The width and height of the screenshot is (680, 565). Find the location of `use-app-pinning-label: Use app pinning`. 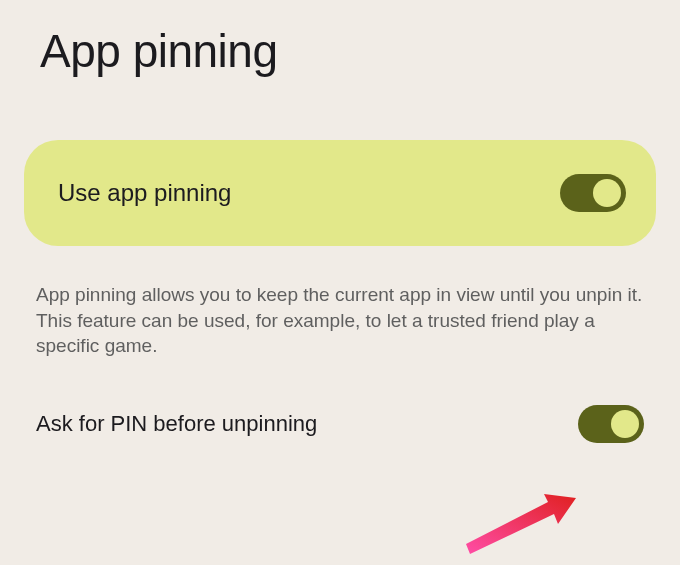

use-app-pinning-label: Use app pinning is located at coordinates (144, 193).